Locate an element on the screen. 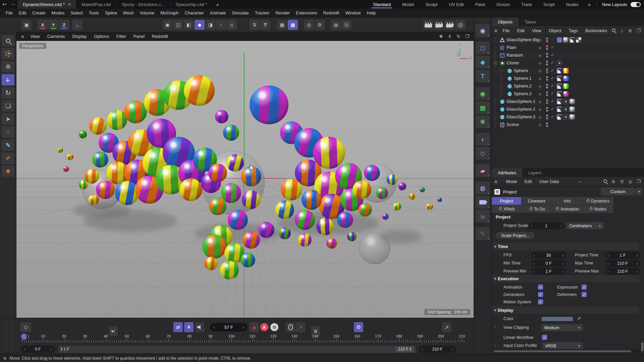  render-view-button is located at coordinates (428, 25).